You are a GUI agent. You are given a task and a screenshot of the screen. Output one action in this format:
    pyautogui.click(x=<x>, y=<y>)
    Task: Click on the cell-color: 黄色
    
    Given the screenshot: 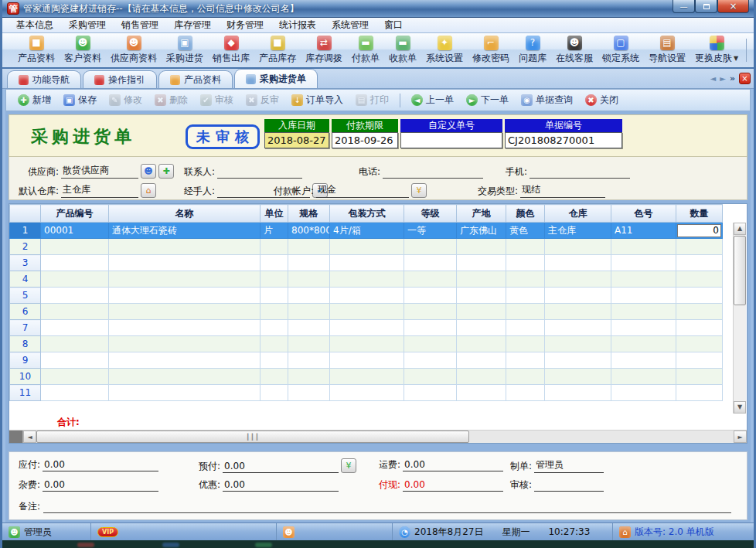 What is the action you would take?
    pyautogui.click(x=526, y=230)
    